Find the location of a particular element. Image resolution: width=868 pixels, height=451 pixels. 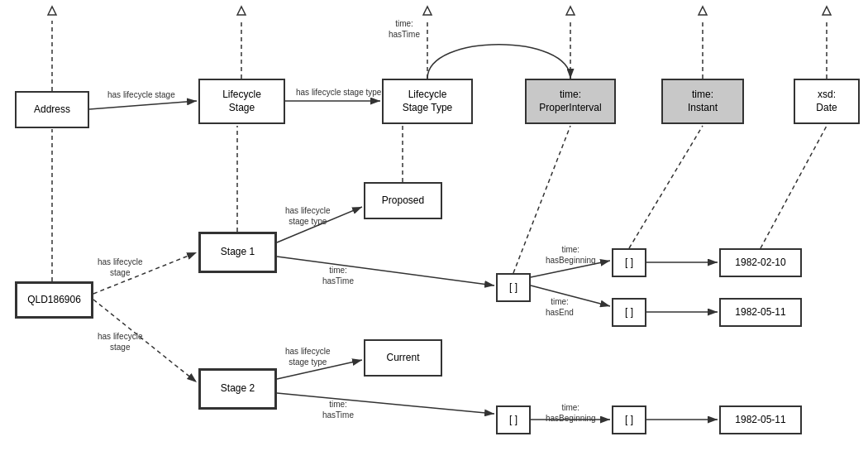

node-stage1: Stage 1 is located at coordinates (238, 252).